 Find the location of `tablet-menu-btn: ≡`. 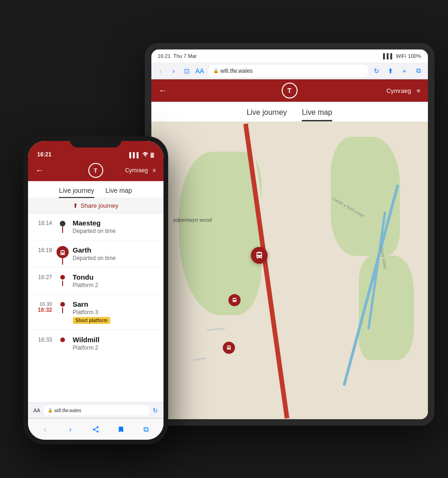

tablet-menu-btn: ≡ is located at coordinates (419, 91).